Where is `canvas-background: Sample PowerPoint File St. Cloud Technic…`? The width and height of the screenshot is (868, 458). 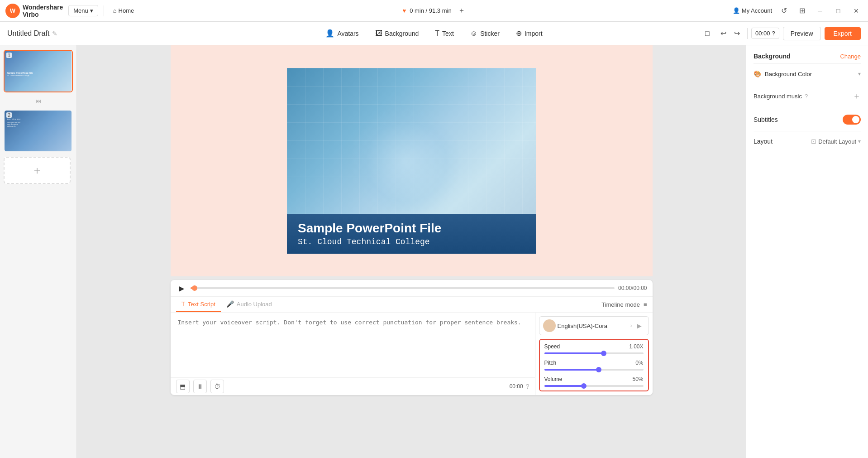 canvas-background: Sample PowerPoint File St. Cloud Technic… is located at coordinates (411, 161).